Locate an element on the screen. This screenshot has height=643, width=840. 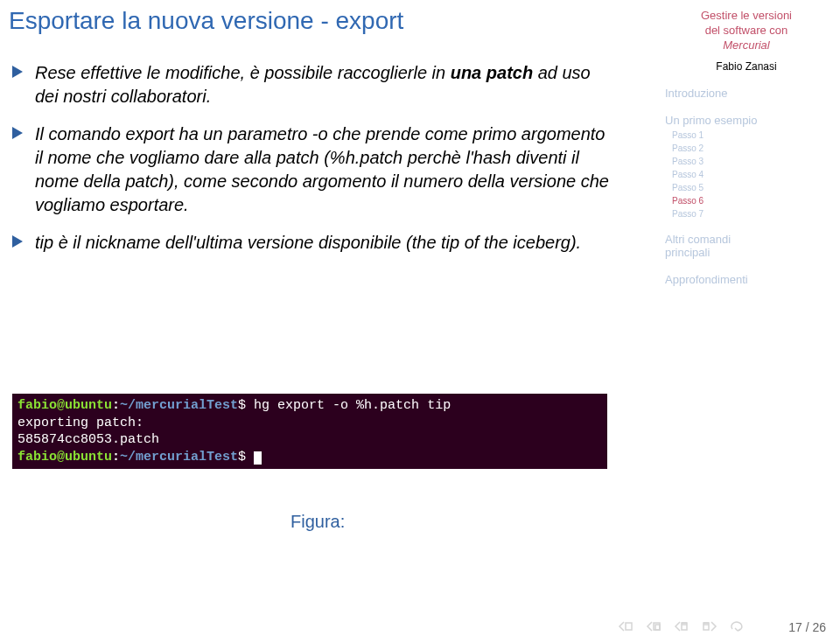
footer: 17 / 26 is located at coordinates (420, 626).